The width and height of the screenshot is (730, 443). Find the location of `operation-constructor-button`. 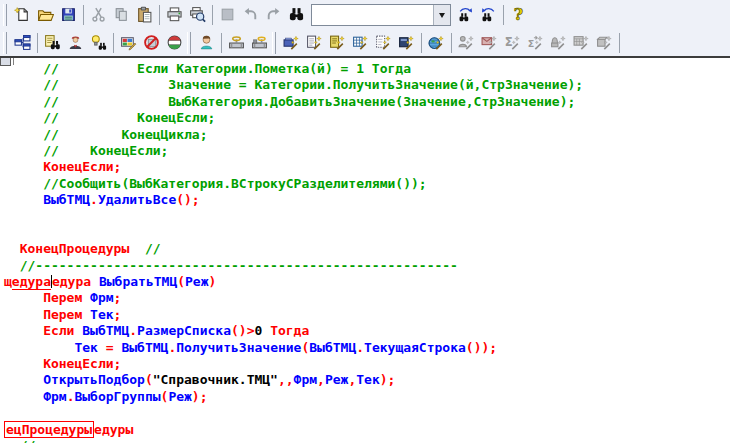

operation-constructor-button is located at coordinates (558, 42).